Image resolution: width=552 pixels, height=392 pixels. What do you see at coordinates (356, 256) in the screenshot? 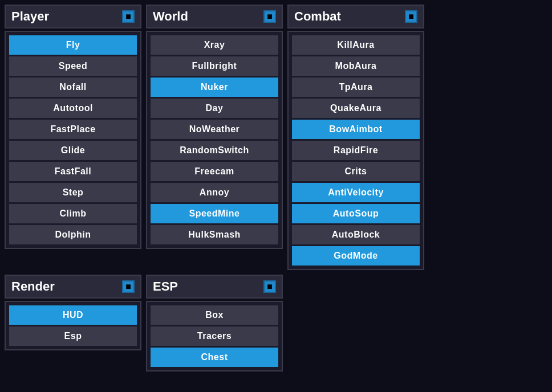
I see `combat-btn-godmode: GodMode` at bounding box center [356, 256].